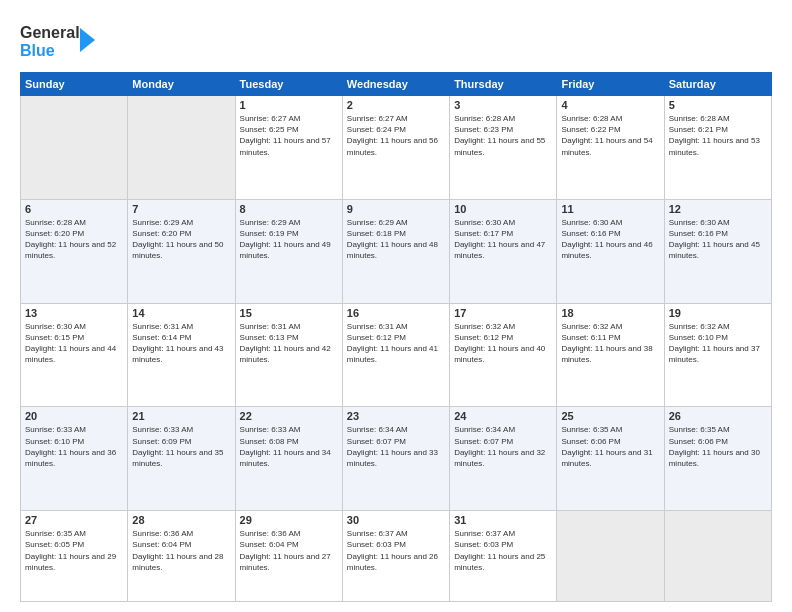 The width and height of the screenshot is (792, 612). What do you see at coordinates (504, 556) in the screenshot?
I see `calendar-cell: 31Sunrise: 6:37 AMSunset: 6:03 PMDayligh…` at bounding box center [504, 556].